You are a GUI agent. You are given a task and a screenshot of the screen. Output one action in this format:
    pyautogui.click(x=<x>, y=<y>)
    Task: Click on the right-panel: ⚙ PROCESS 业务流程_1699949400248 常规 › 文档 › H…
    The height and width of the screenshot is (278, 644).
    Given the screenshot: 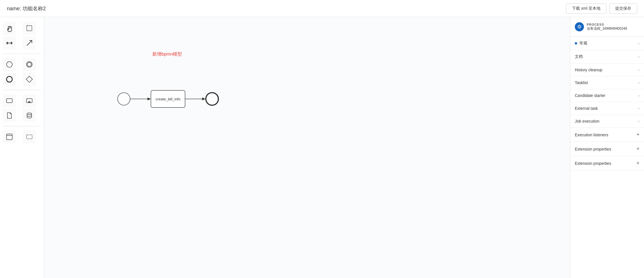 What is the action you would take?
    pyautogui.click(x=607, y=148)
    